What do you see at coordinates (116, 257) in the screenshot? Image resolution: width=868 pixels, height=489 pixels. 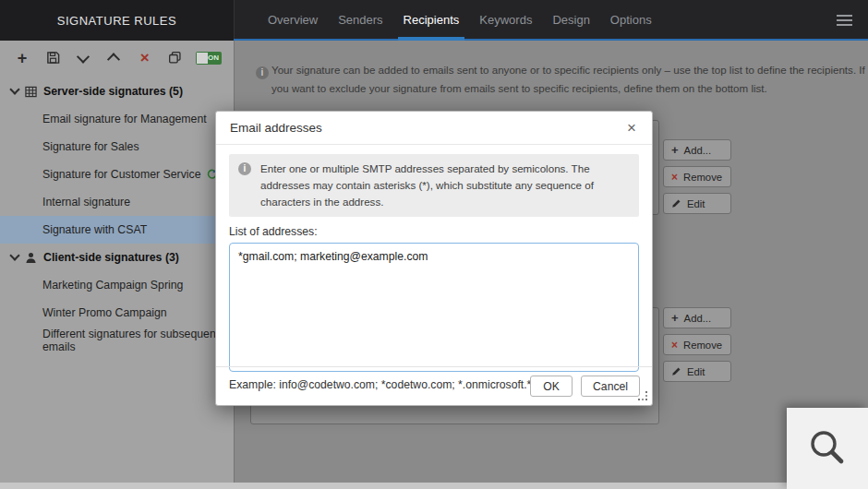 I see `tree-group-client-side: Client-side signatures (3)` at bounding box center [116, 257].